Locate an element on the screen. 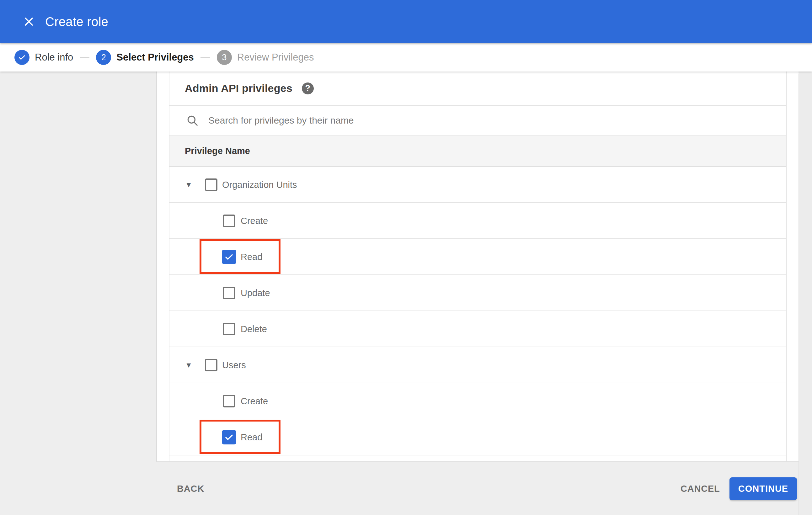  continue-button: CONTINUE is located at coordinates (763, 489).